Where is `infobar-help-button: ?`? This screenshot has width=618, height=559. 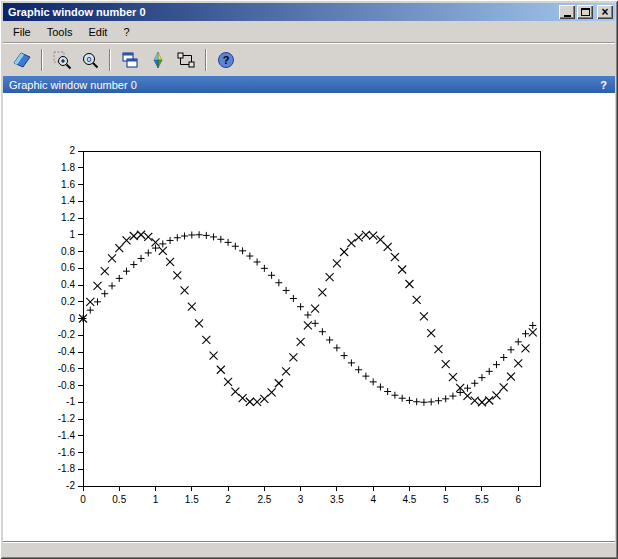 infobar-help-button: ? is located at coordinates (604, 85).